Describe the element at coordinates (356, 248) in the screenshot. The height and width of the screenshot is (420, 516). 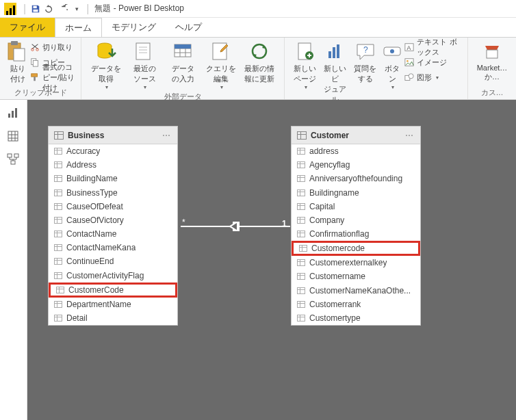
I see `field-item: Customercode` at that location.